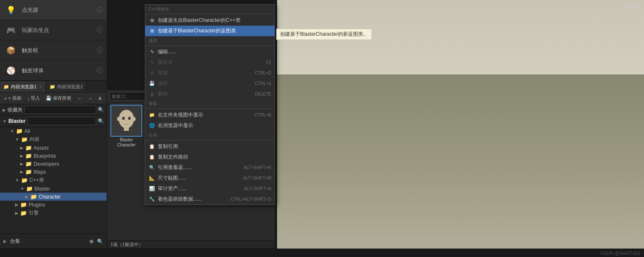 The image size is (644, 257). What do you see at coordinates (53, 10) in the screenshot?
I see `scene-item-light: 💡 点光源 ⓘ` at bounding box center [53, 10].